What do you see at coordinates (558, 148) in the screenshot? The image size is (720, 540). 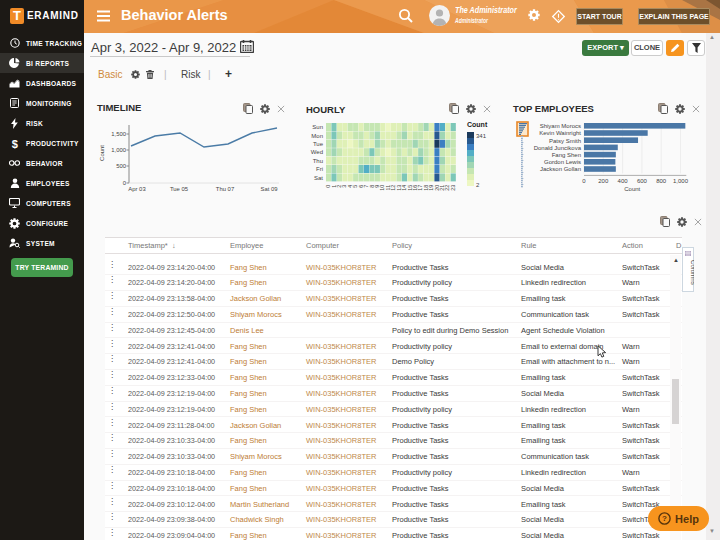 I see `svg-text: Donald Juncikova` at bounding box center [558, 148].